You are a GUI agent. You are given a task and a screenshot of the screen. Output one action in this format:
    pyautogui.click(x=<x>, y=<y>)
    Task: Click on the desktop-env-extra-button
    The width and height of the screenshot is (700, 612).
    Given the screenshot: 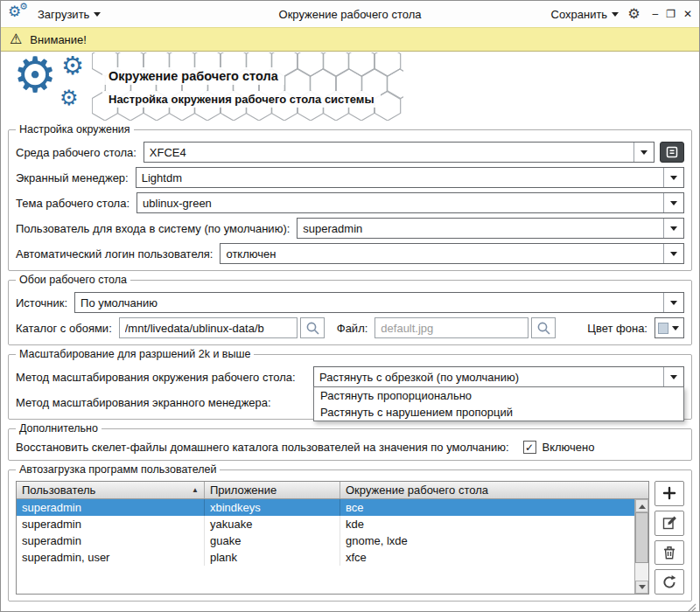 What is the action you would take?
    pyautogui.click(x=672, y=152)
    